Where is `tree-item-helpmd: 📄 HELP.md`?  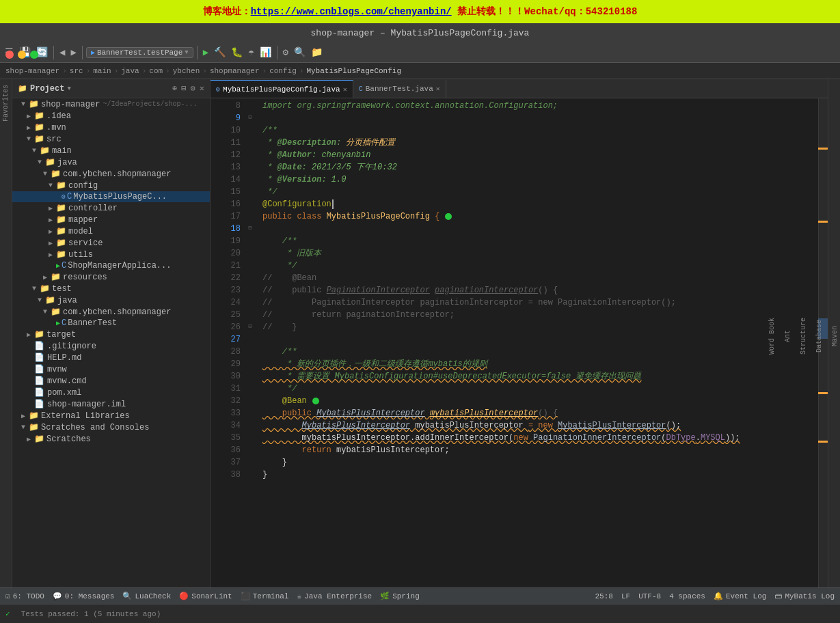
tree-item-helpmd: 📄 HELP.md is located at coordinates (111, 358).